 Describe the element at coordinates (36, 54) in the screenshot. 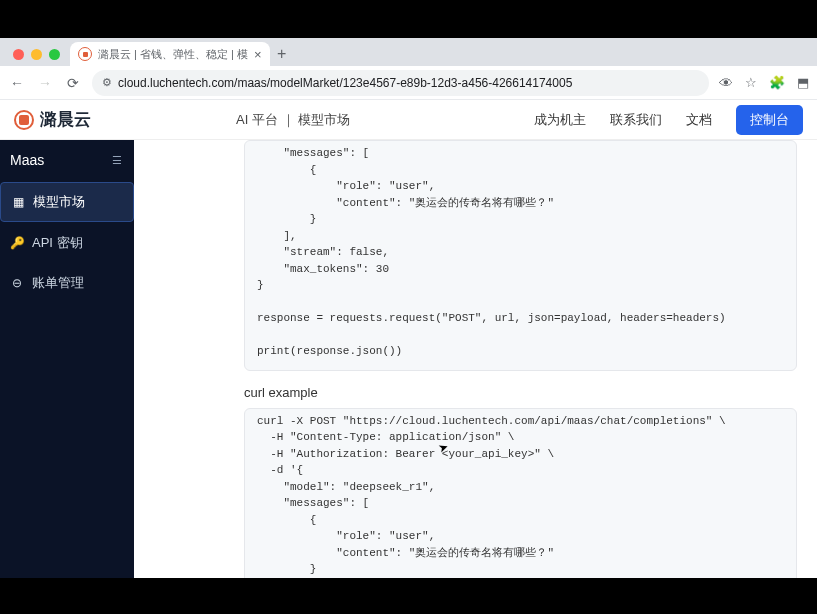

I see `minimize-window-icon` at that location.